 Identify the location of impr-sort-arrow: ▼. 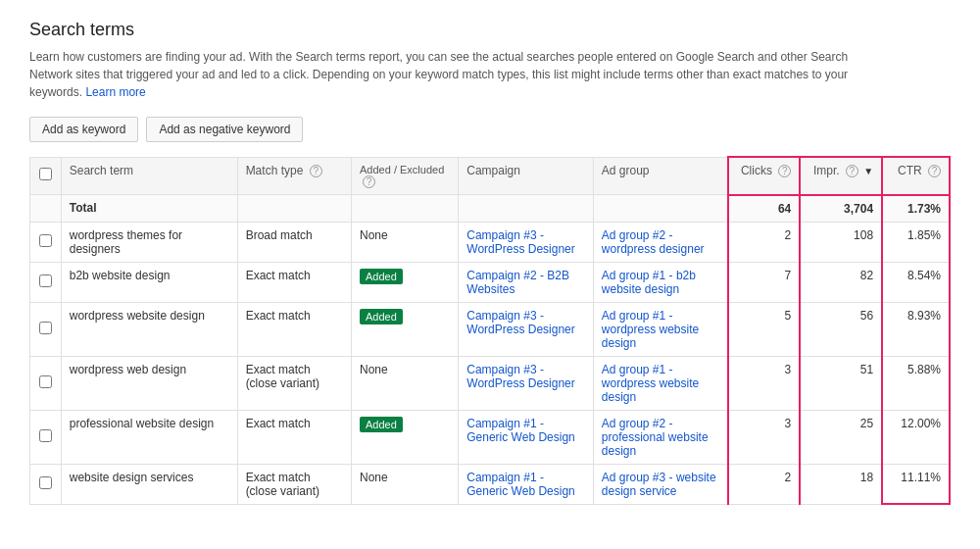
(868, 171).